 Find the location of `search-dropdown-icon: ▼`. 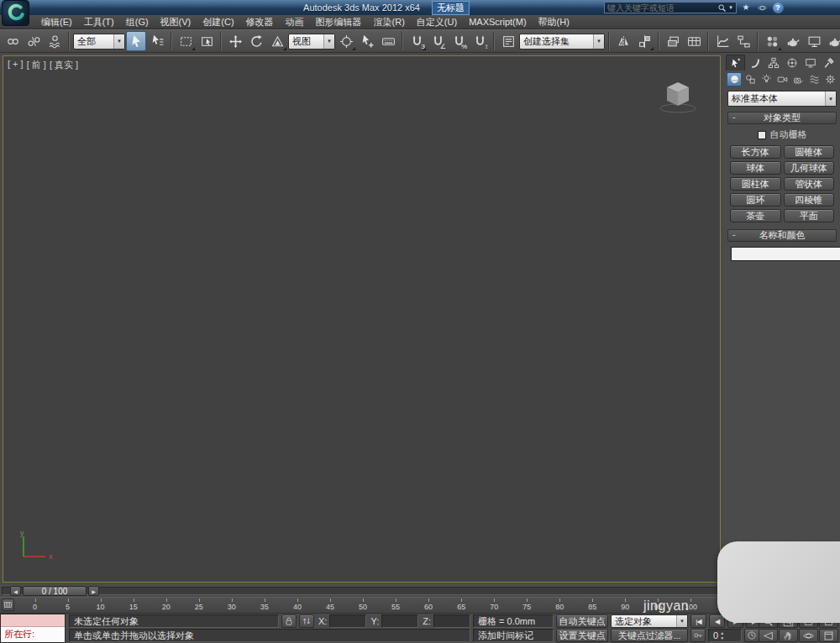

search-dropdown-icon: ▼ is located at coordinates (731, 8).